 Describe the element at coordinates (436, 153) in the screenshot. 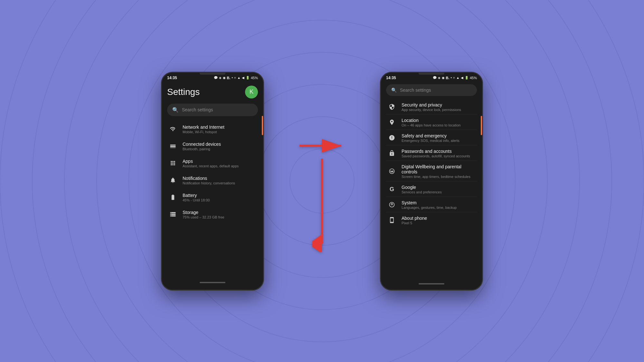

I see `setting-text-passwords: Passwords and accounts Saved passwords, …` at that location.